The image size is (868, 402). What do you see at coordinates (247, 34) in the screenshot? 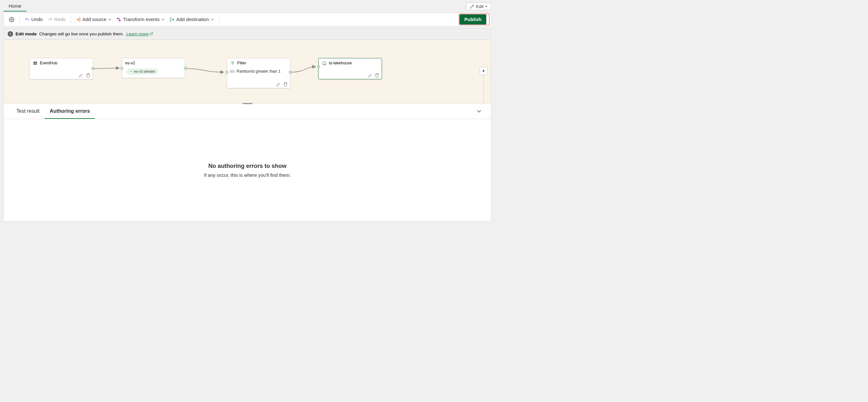
I see `info-bar: i Edit mode Changes will go live once yo…` at bounding box center [247, 34].